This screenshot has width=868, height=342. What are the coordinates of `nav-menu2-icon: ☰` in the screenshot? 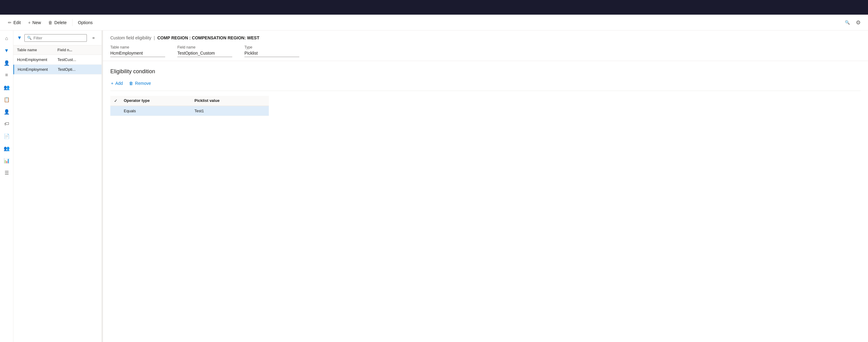 It's located at (7, 173).